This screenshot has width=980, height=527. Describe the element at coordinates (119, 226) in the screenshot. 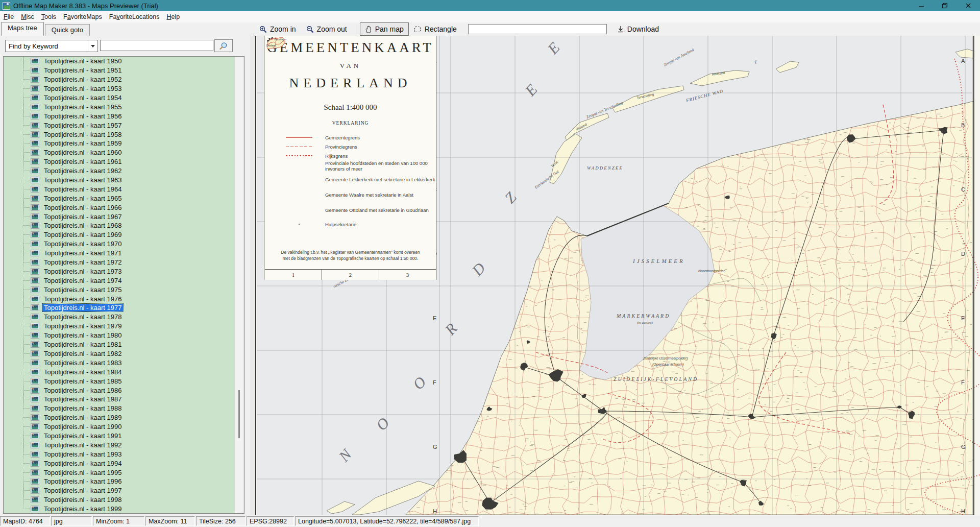

I see `tree-item: Topotijdreis.nl - kaart 1968` at that location.